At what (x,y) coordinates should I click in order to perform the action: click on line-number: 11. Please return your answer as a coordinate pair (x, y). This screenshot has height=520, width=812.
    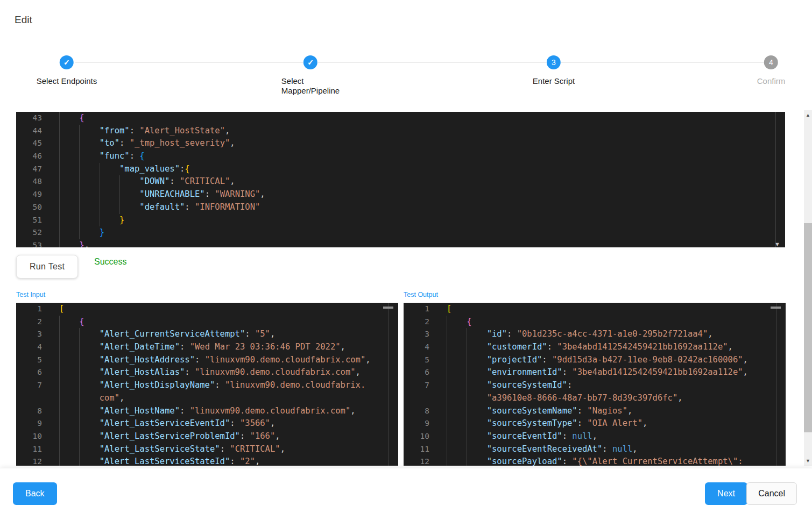
    Looking at the image, I should click on (425, 450).